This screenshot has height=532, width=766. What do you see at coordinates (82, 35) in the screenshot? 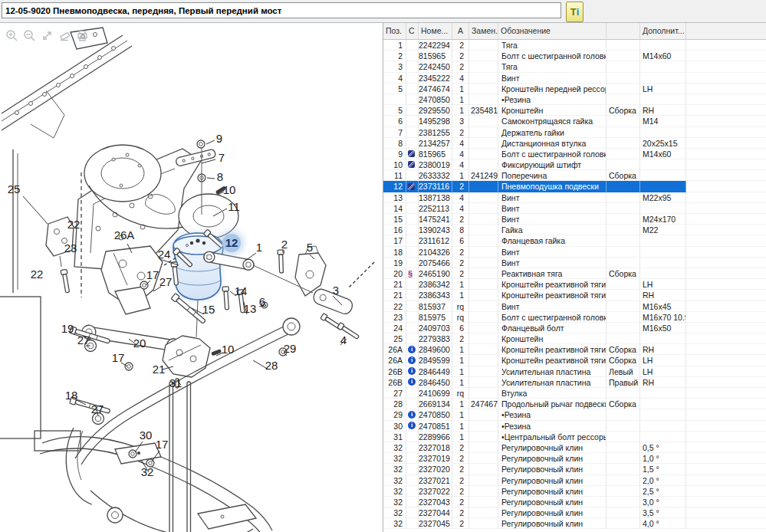
I see `print-icon` at bounding box center [82, 35].